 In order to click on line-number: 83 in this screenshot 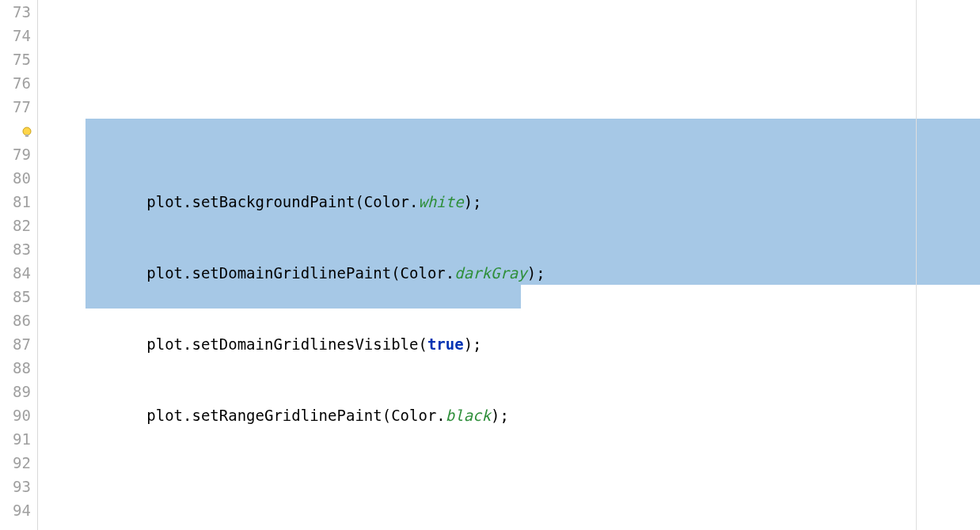, I will do `click(19, 249)`.